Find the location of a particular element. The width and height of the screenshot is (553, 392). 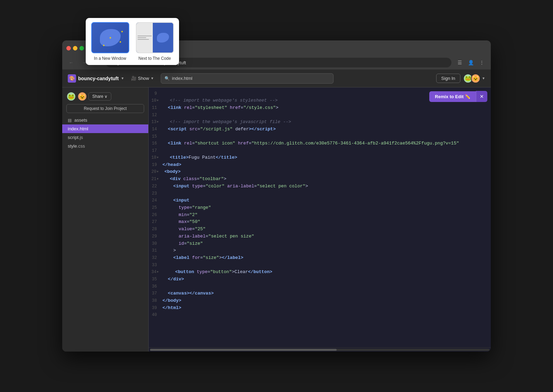

remix-to-edit-button: Remix to Edit ✏️ is located at coordinates (453, 97).